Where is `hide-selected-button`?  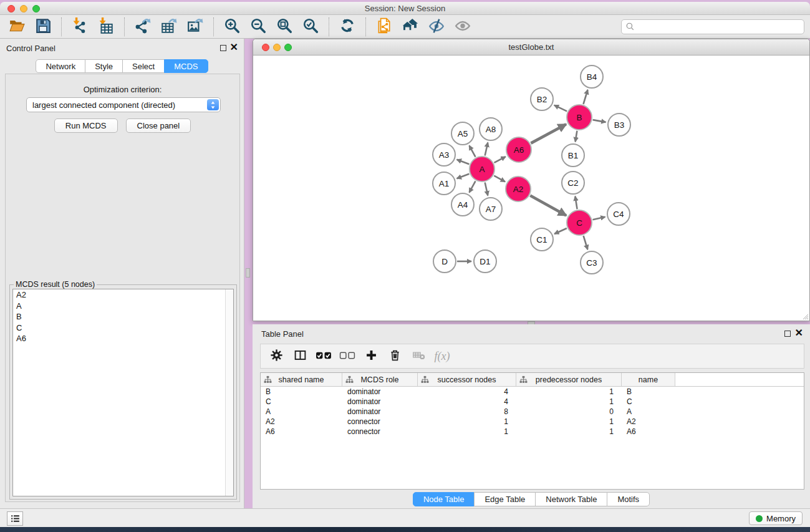
hide-selected-button is located at coordinates (436, 27).